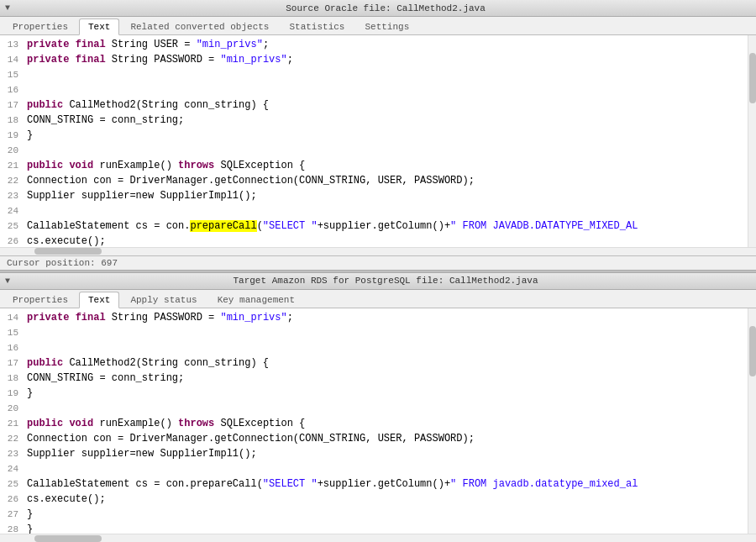 The height and width of the screenshot is (542, 756). I want to click on tab-properties-top: Properties, so click(40, 27).